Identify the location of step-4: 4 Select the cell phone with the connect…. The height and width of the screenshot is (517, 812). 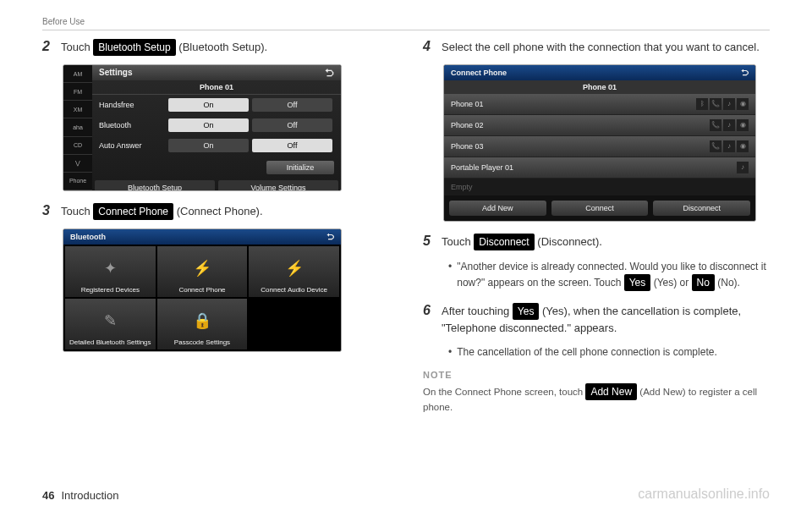
(596, 47).